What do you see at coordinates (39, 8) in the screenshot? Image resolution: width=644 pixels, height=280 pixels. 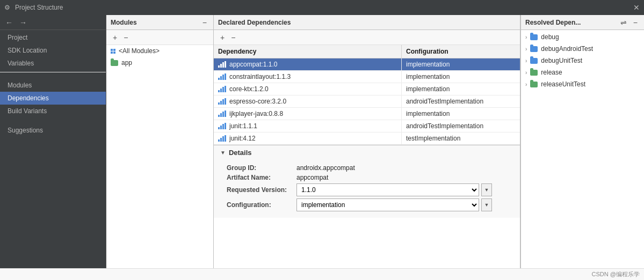 I see `title-bar-title: Project Structure` at bounding box center [39, 8].